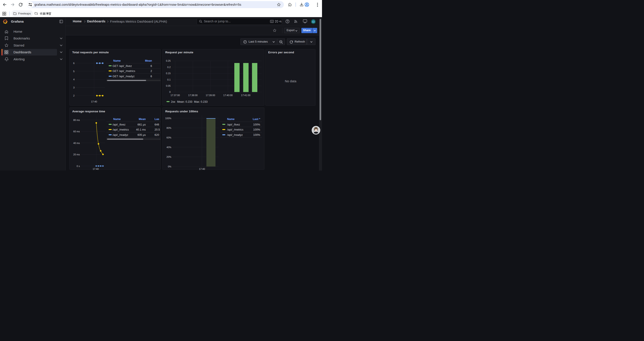 The width and height of the screenshot is (644, 341). Describe the element at coordinates (168, 73) in the screenshot. I see `svg-text: 0.15` at that location.